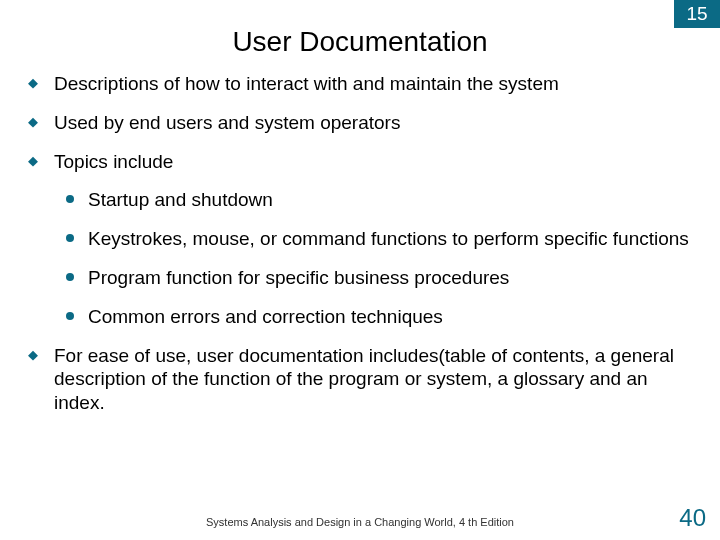 The image size is (720, 540). I want to click on bullet-text: Keystrokes, mouse, or command functions …, so click(388, 238).